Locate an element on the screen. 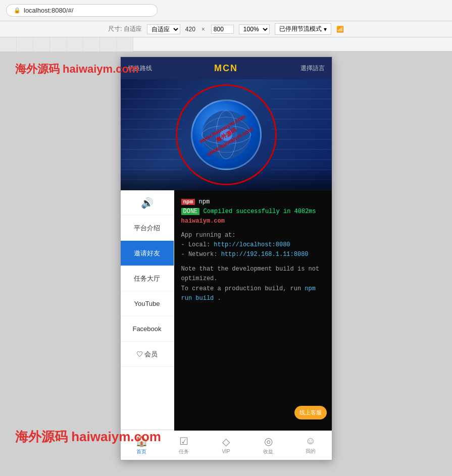 Image resolution: width=452 pixels, height=476 pixels. app-header: 切换路线 MCN 選擇語言 is located at coordinates (226, 68).